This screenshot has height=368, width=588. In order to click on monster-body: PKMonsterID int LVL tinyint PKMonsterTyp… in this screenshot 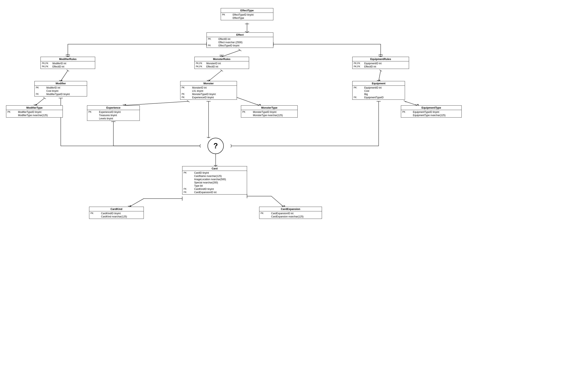, I will do `click(209, 92)`.